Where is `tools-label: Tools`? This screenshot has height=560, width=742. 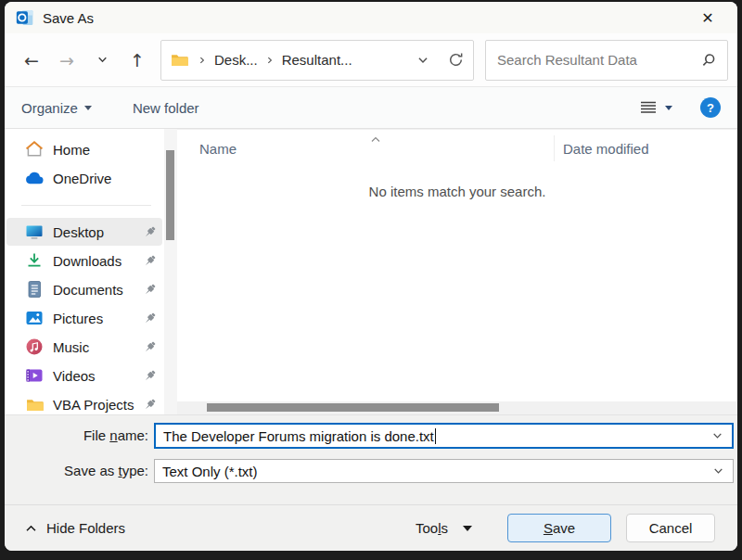 tools-label: Tools is located at coordinates (432, 528).